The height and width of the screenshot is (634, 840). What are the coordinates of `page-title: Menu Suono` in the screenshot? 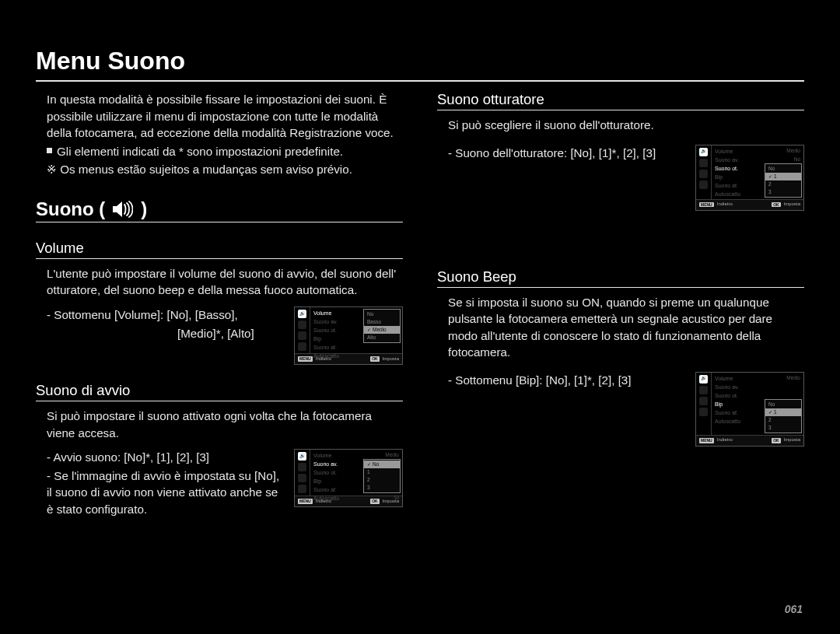 It's located at (420, 64).